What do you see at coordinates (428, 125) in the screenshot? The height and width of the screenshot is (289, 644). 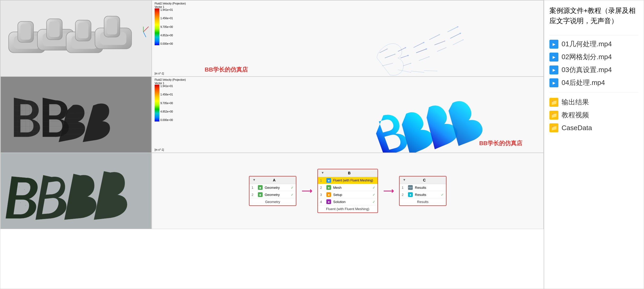 I see `bb-colored` at bounding box center [428, 125].